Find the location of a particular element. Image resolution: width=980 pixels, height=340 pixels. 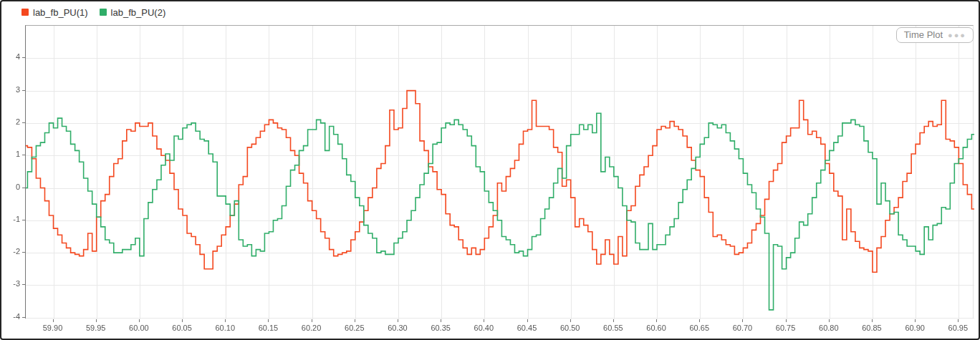

x-tick-label: 59.90 is located at coordinates (53, 328).